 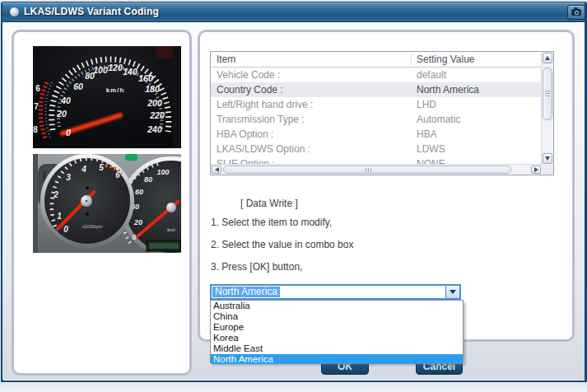 I want to click on table-row: Left/Right hand drive : LHD, so click(x=376, y=105).